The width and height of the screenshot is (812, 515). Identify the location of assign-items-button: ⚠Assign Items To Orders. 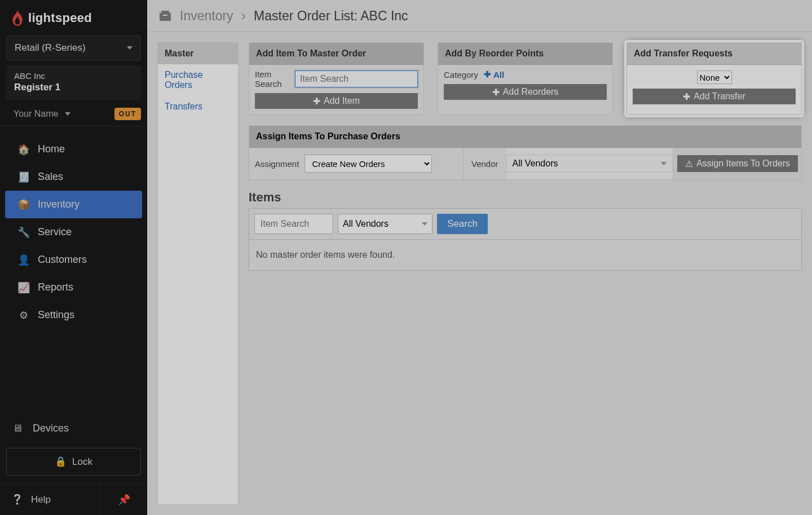
(738, 164).